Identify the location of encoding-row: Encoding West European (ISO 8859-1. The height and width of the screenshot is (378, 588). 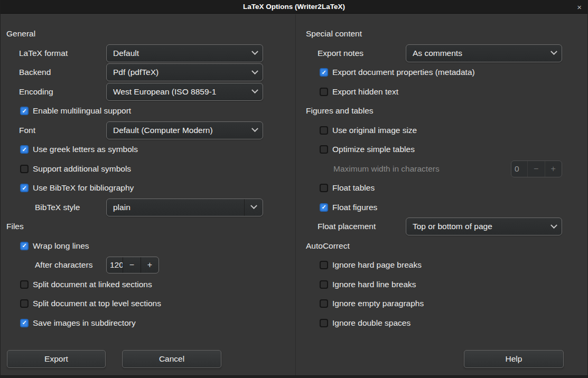
(148, 92).